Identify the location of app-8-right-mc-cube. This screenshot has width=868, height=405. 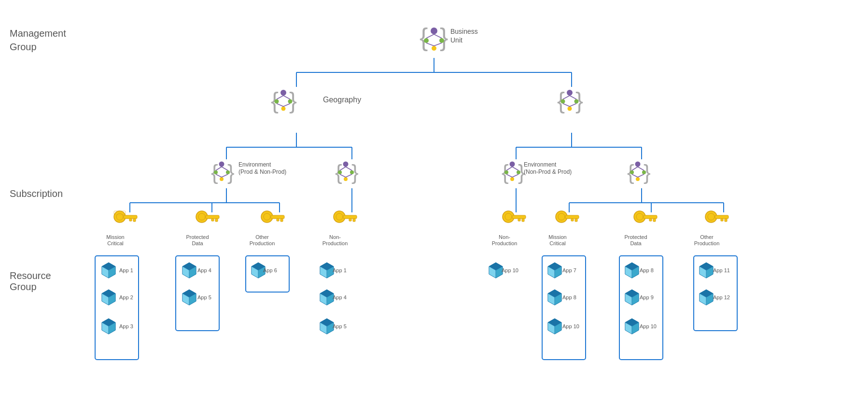
(555, 297).